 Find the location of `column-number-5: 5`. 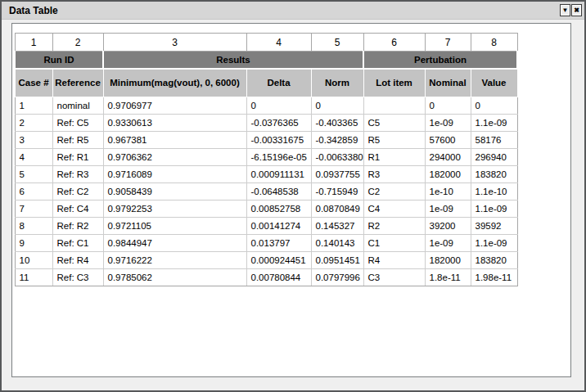

column-number-5: 5 is located at coordinates (337, 43).